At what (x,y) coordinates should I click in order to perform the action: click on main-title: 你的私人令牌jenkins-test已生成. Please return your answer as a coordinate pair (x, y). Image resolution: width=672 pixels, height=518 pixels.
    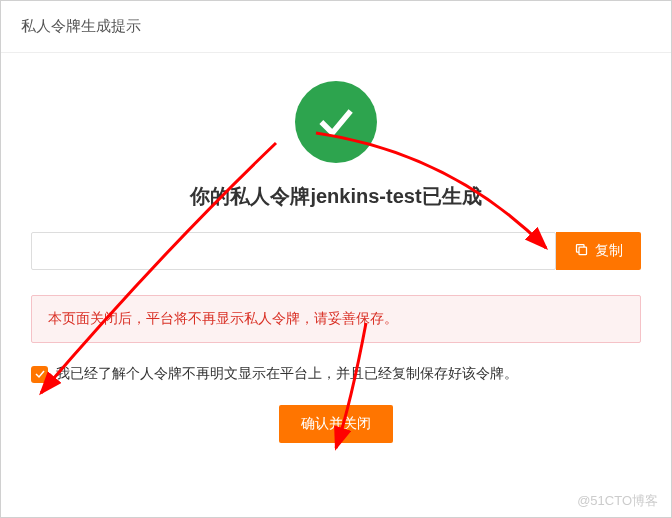
    Looking at the image, I should click on (336, 196).